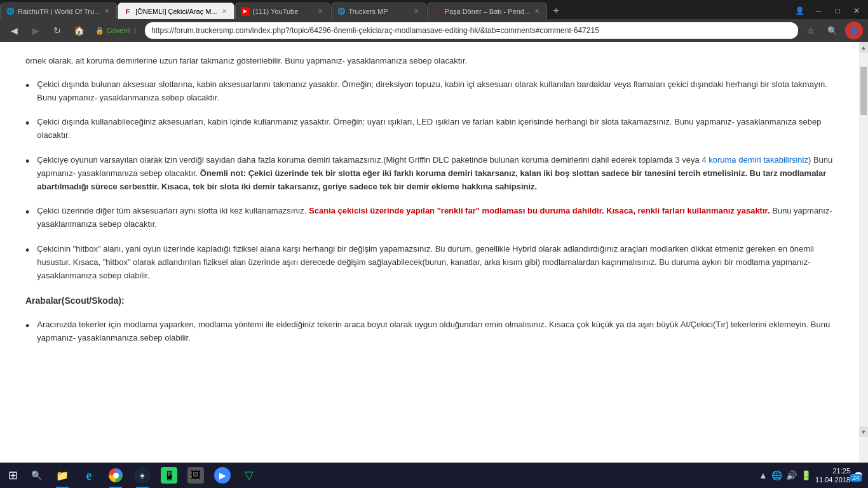 The image size is (868, 488). Describe the element at coordinates (283, 11) in the screenshot. I see `tab-youtube: ▶ (111) YouTube ✕` at that location.